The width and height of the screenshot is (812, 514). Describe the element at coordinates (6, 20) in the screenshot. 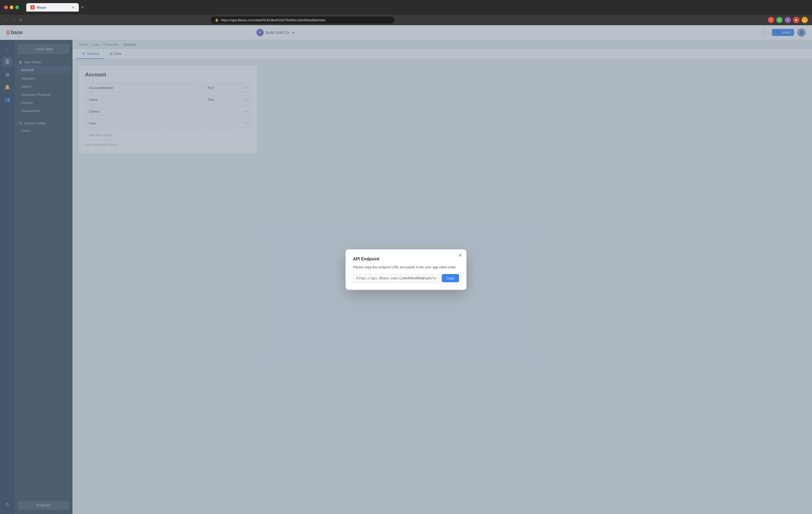

I see `back-button: ←` at that location.